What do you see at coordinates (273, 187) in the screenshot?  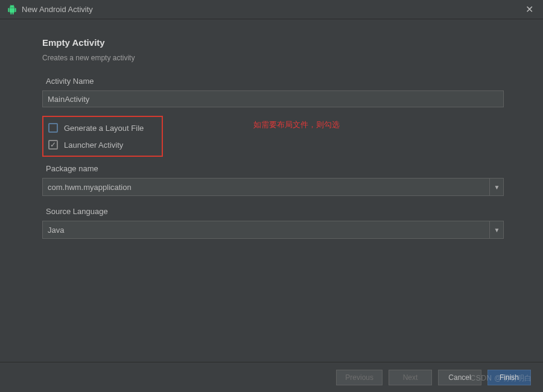 I see `package-name-select: com.hwm.myapplication` at bounding box center [273, 187].